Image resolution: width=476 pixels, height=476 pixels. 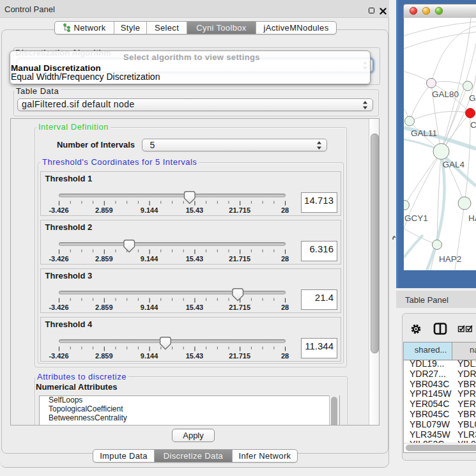 What do you see at coordinates (445, 95) in the screenshot?
I see `svg-text: GAL80` at bounding box center [445, 95].